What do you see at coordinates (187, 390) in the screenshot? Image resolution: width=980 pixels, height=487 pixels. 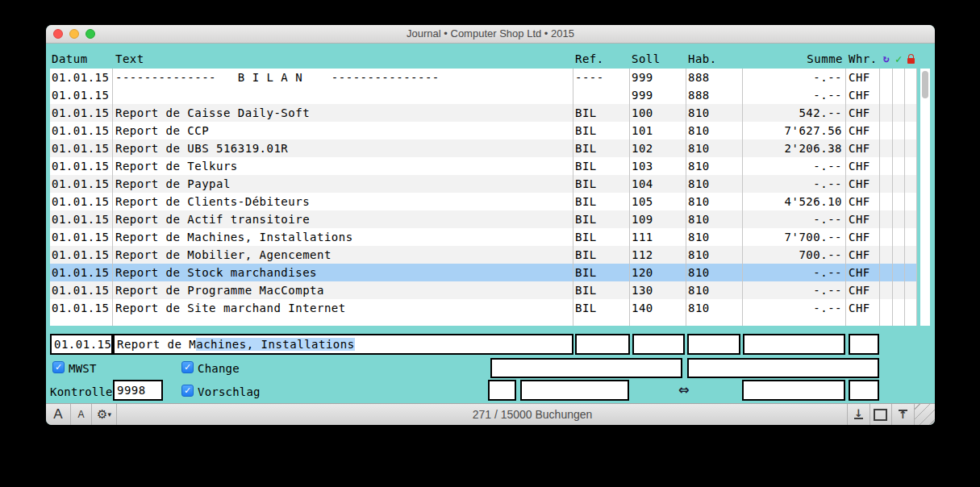 I see `vorschlag-checkbox: ✓` at bounding box center [187, 390].